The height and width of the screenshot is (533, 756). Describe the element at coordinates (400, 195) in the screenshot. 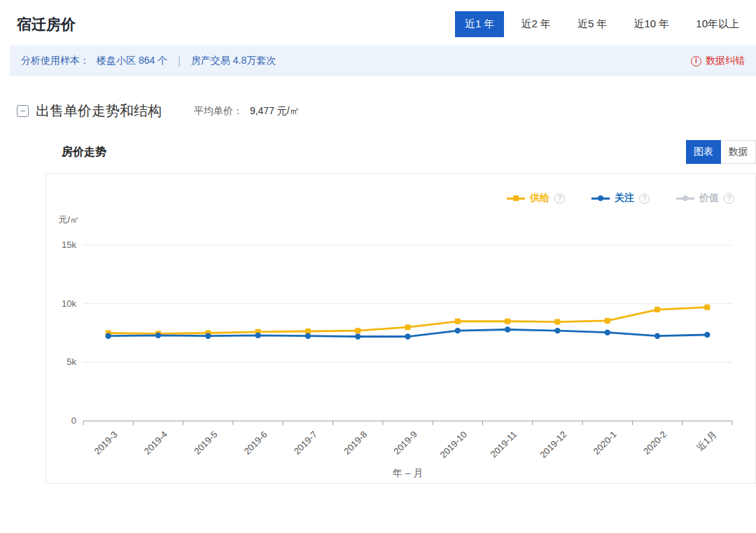

I see `chart-legend: 供给 ? 关注 ? 价值 ?` at that location.